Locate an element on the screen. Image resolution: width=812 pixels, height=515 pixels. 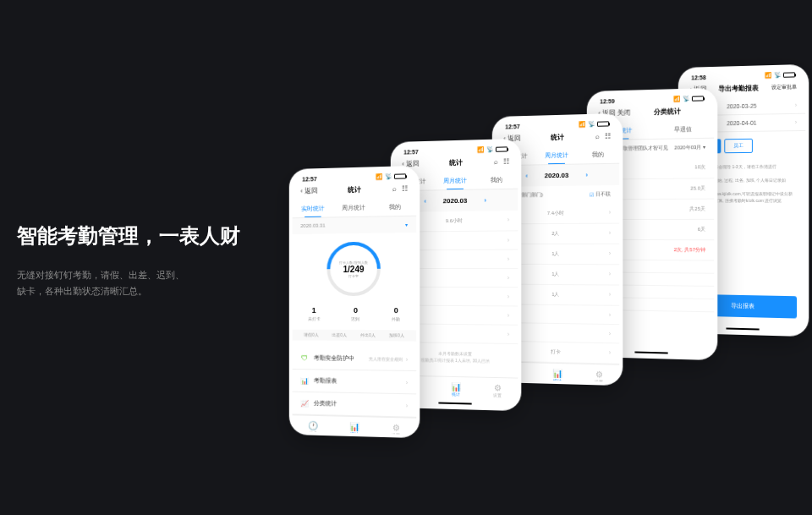
tab-realtime: 实时统计 is located at coordinates (313, 210).